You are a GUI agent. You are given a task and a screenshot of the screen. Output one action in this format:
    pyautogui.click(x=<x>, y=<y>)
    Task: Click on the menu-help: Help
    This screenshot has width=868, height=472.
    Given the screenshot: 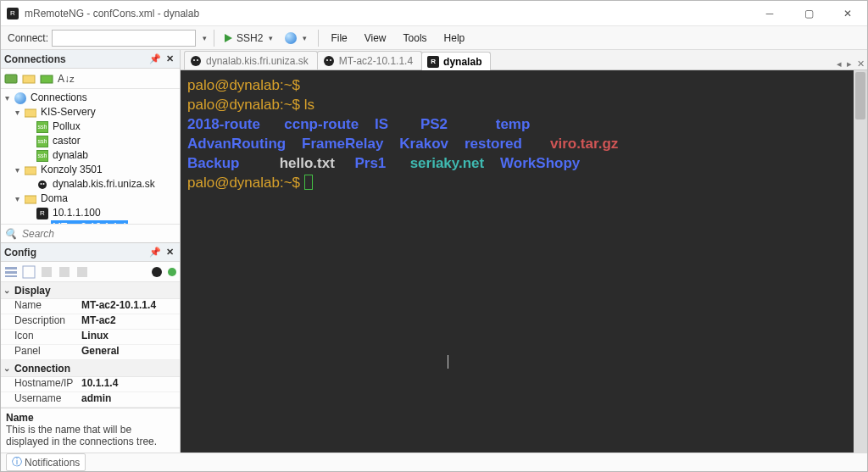 What is the action you would take?
    pyautogui.click(x=454, y=38)
    